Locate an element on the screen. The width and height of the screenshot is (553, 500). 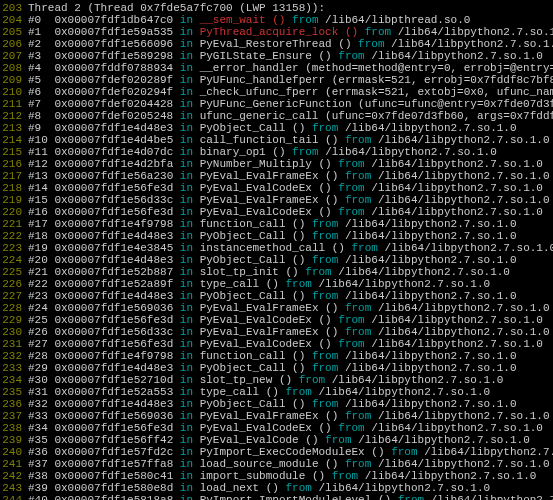
frame-address: 0x00007fdf1e56d33c is located at coordinates (114, 200).